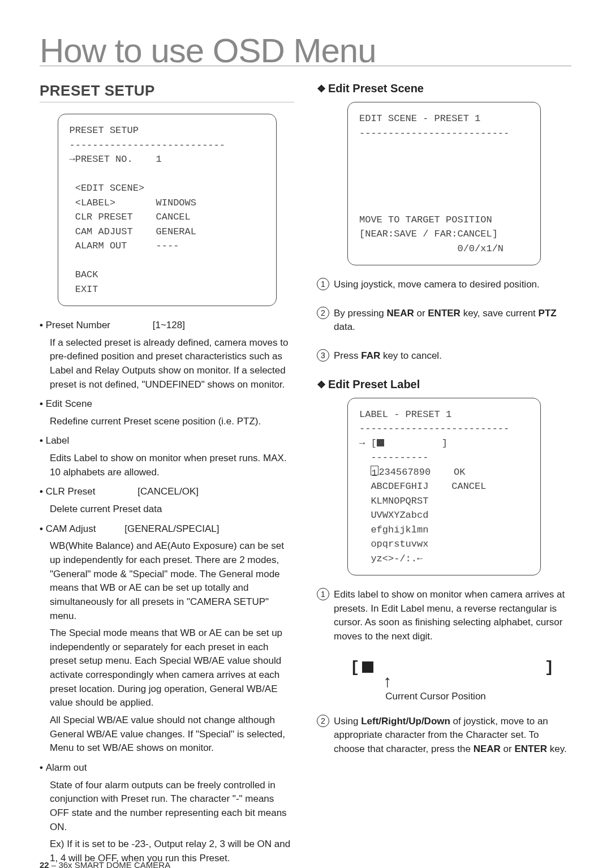 This screenshot has width=611, height=868. I want to click on page-title-wrap: How to use OSD Menu, so click(306, 50).